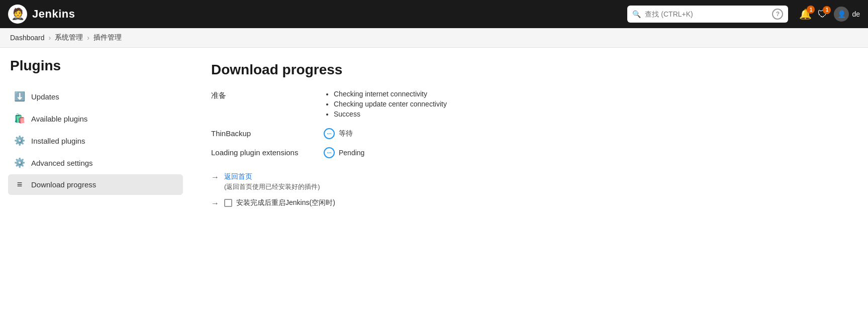 The height and width of the screenshot is (327, 868). What do you see at coordinates (20, 119) in the screenshot?
I see `available-plugins-icon: 🛍️` at bounding box center [20, 119].